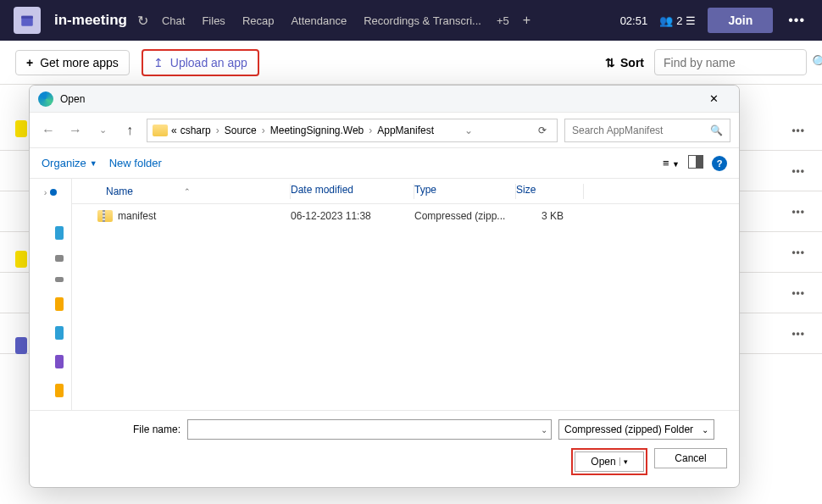 This screenshot has height=504, width=822. I want to click on file-type: Compressed (zipp..., so click(465, 216).